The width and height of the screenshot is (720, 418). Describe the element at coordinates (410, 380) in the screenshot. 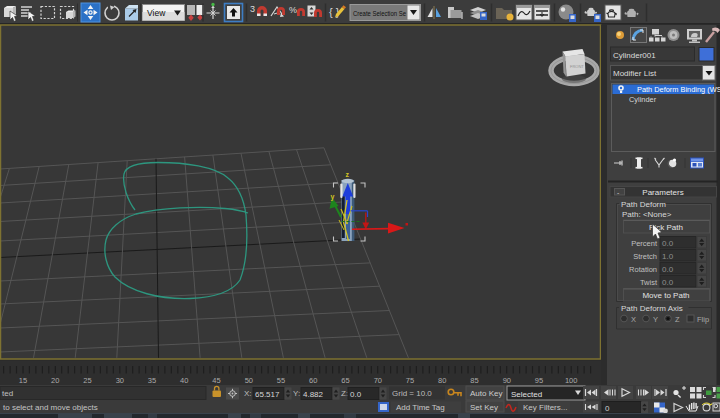

I see `svg-text: 75` at that location.